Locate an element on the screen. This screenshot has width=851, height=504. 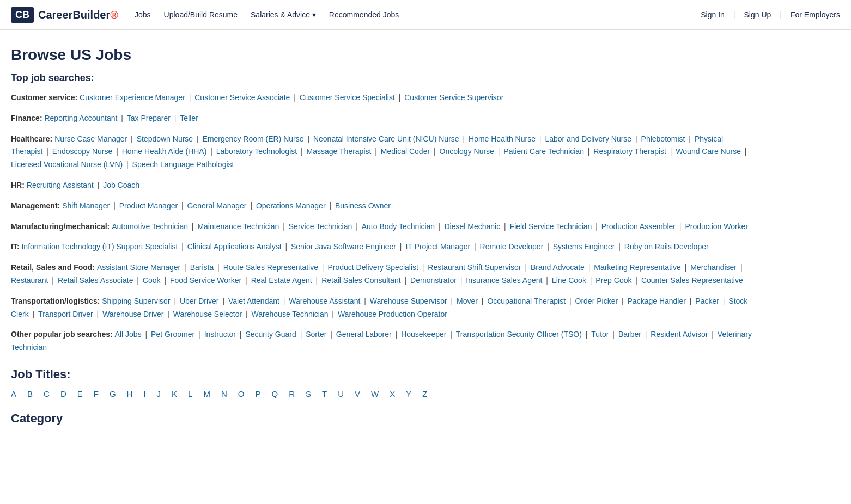
job-link: Recruiting Assistant is located at coordinates (60, 185).